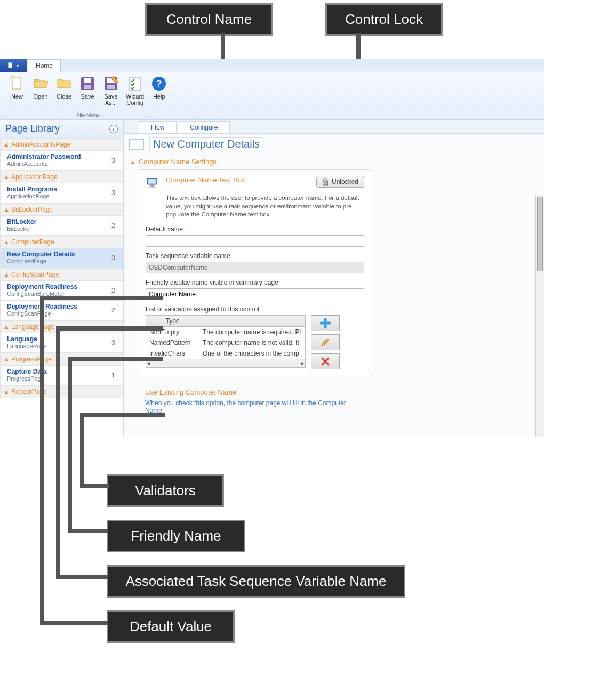 The height and width of the screenshot is (692, 616). Describe the element at coordinates (159, 84) in the screenshot. I see `help-icon: ?` at that location.